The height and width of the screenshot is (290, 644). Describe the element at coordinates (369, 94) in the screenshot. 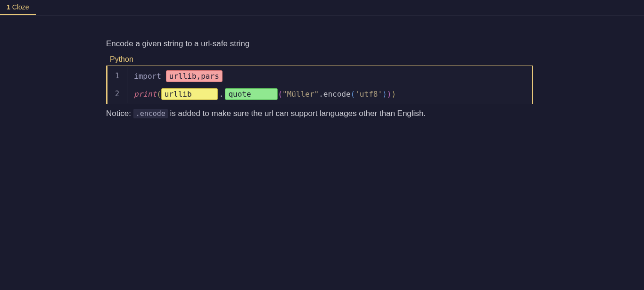

I see `string-literal-2: 'utf8'` at that location.